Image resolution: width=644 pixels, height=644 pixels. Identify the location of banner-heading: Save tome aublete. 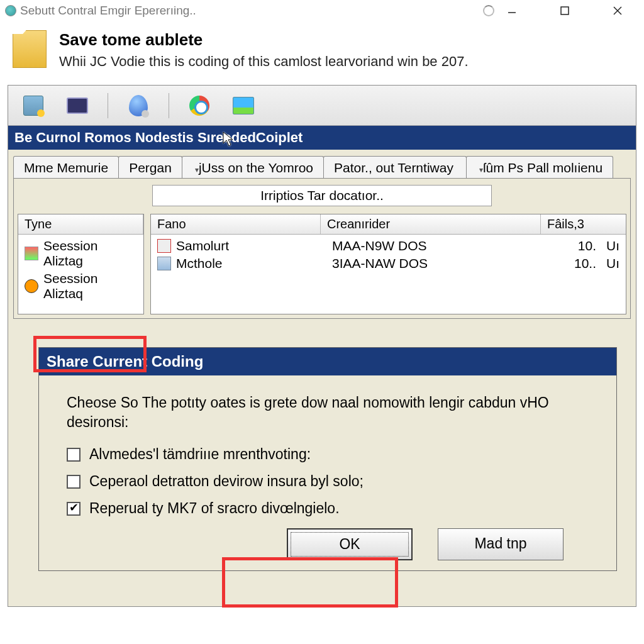
(264, 40).